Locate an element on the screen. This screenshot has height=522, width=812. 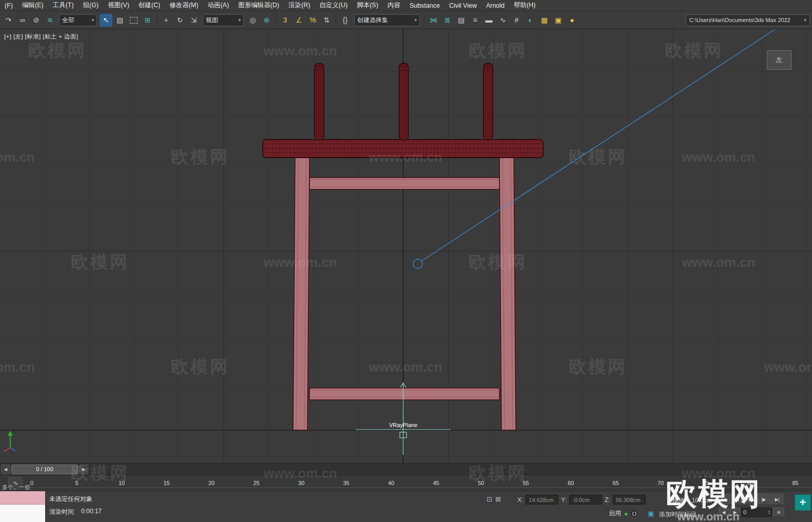
prev-key-button: ◀ is located at coordinates (724, 512).